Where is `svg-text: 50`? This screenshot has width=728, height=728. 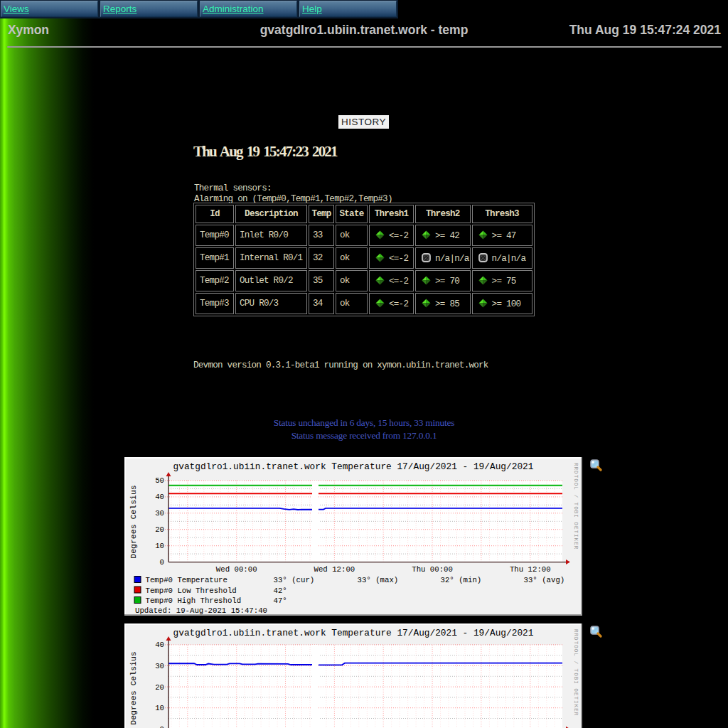
svg-text: 50 is located at coordinates (159, 481).